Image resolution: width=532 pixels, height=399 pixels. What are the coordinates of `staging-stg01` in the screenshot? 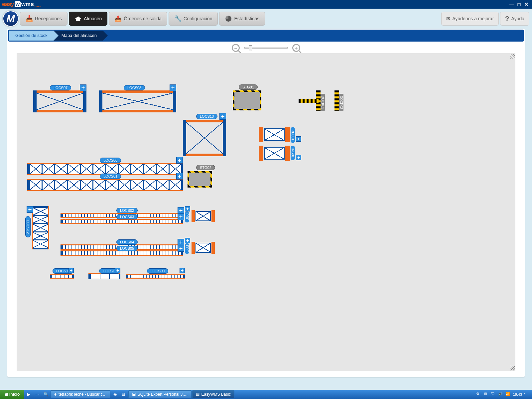 It's located at (247, 100).